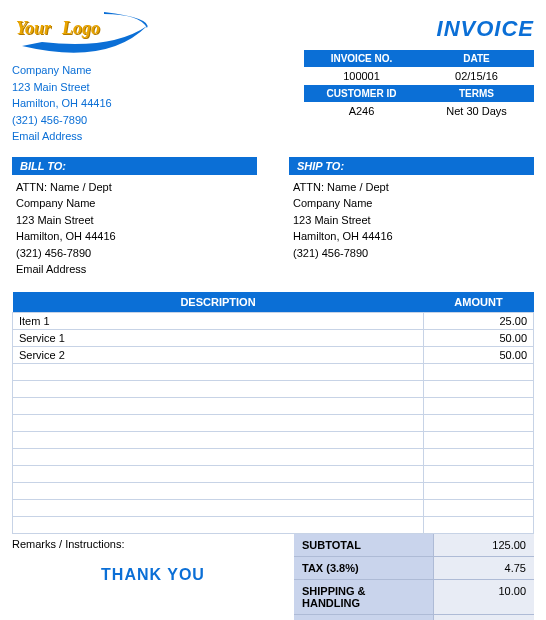 The image size is (546, 620). Describe the element at coordinates (153, 544) in the screenshot. I see `remarks-label: Remarks / Instructions:` at that location.